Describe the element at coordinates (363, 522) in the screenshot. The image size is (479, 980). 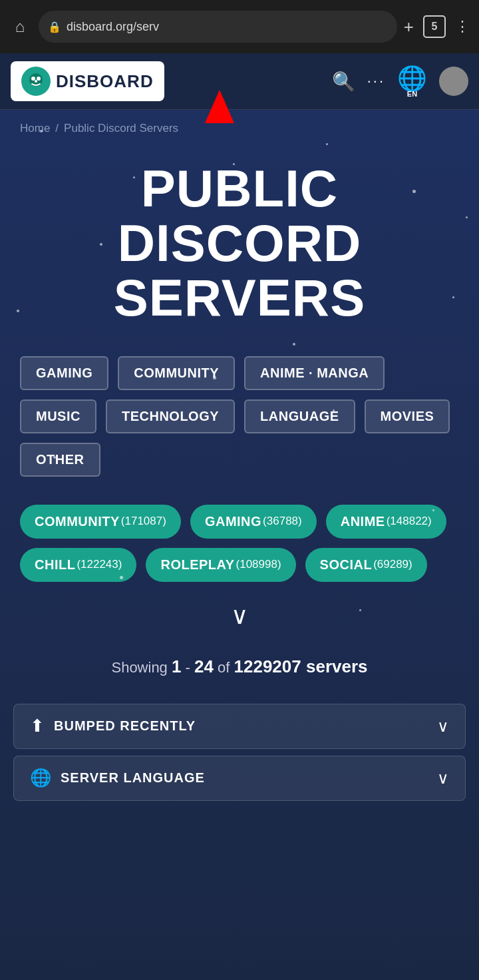
I see `tag-pill-name: ANIME` at that location.